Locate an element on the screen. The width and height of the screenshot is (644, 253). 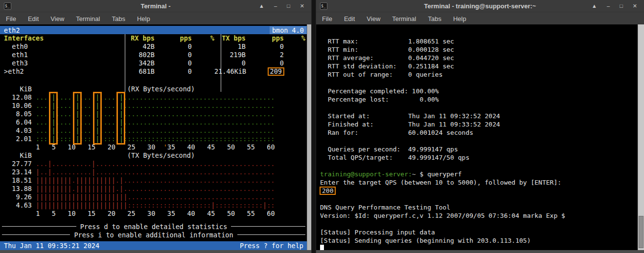
column-header: Interfaces is located at coordinates (63, 38).